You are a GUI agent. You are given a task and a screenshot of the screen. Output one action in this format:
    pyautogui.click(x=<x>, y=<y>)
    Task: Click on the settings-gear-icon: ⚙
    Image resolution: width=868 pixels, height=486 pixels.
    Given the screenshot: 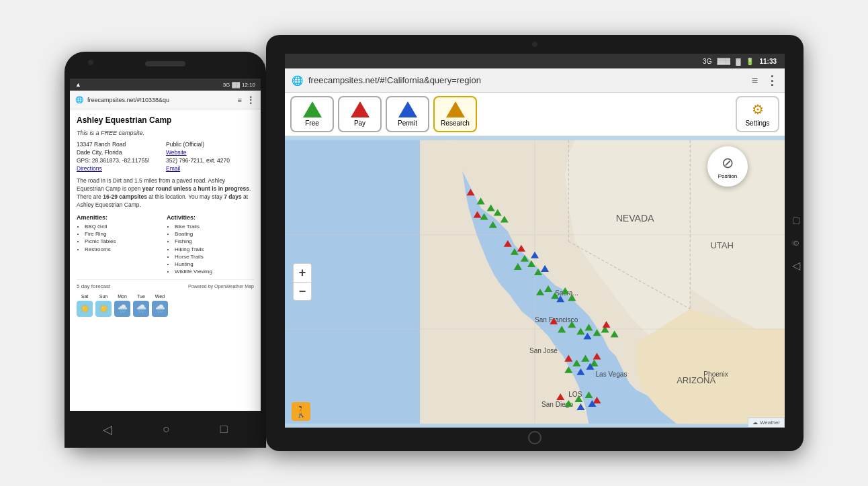 What is the action you would take?
    pyautogui.click(x=758, y=109)
    